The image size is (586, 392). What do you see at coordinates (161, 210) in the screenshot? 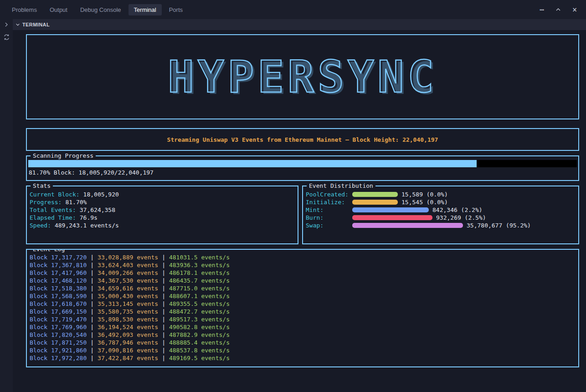
I see `stats-rows: Current Block:18,005,920 Progress:81.70%…` at bounding box center [161, 210].